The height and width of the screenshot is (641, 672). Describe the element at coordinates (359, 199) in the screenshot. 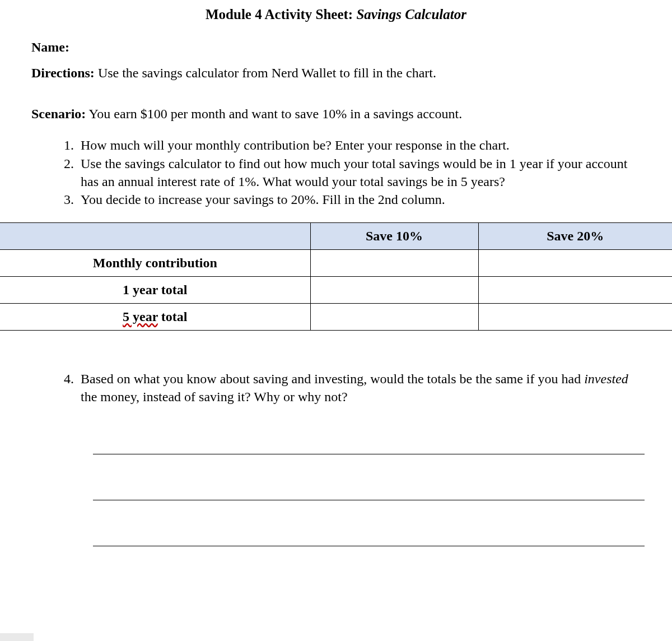

I see `question-3: You decide to increase your savings to 2…` at that location.